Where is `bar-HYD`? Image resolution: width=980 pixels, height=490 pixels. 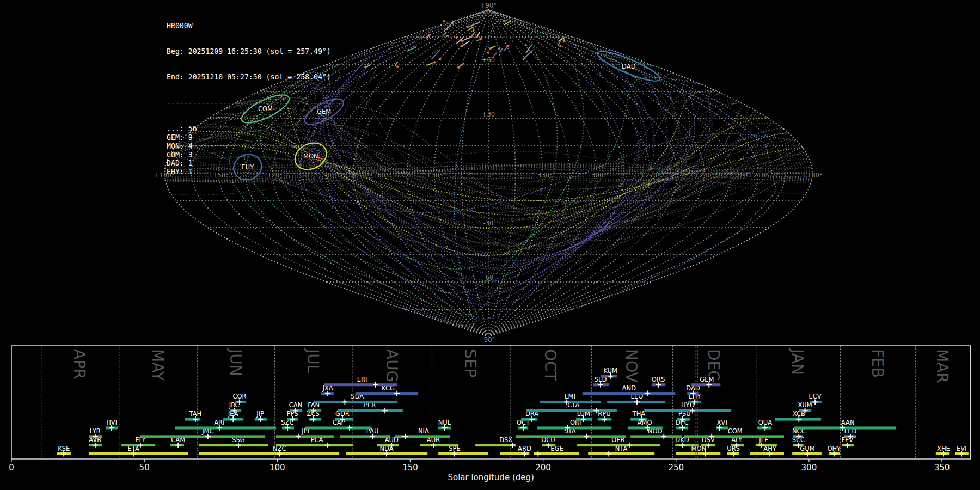
bar-HYD is located at coordinates (688, 411).